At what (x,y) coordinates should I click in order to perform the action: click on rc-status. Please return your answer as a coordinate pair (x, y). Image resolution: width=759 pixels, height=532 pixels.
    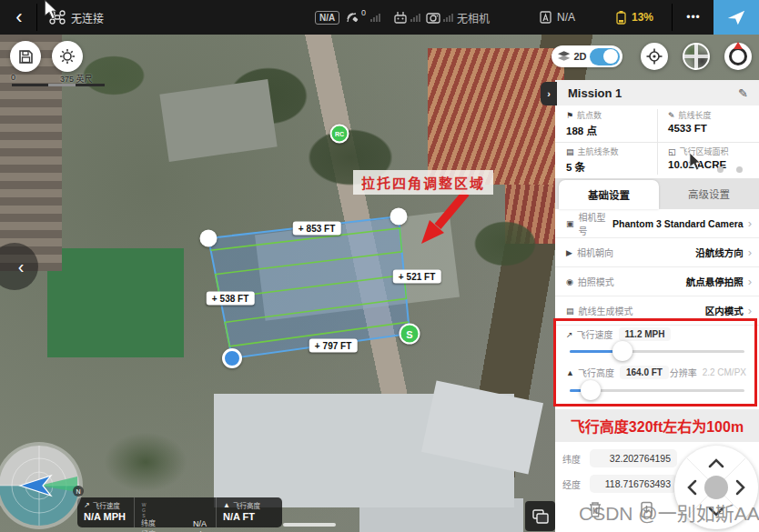
    Looking at the image, I should click on (407, 17).